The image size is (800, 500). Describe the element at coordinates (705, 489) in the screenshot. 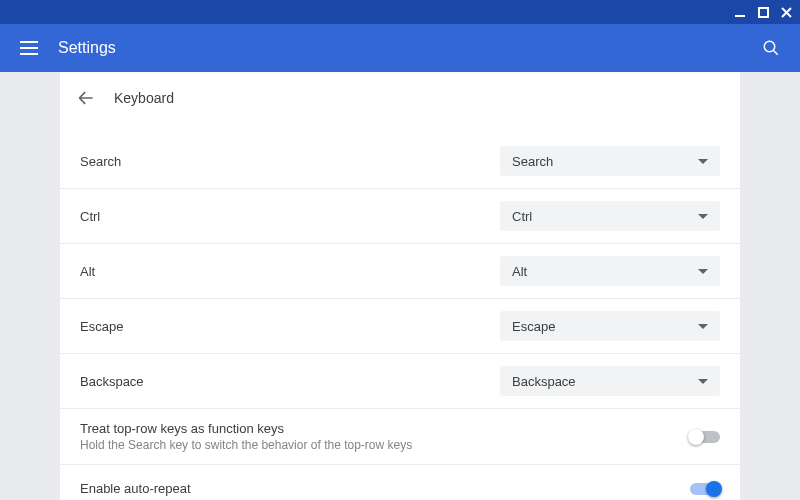

I see `auto-repeat-toggle` at that location.